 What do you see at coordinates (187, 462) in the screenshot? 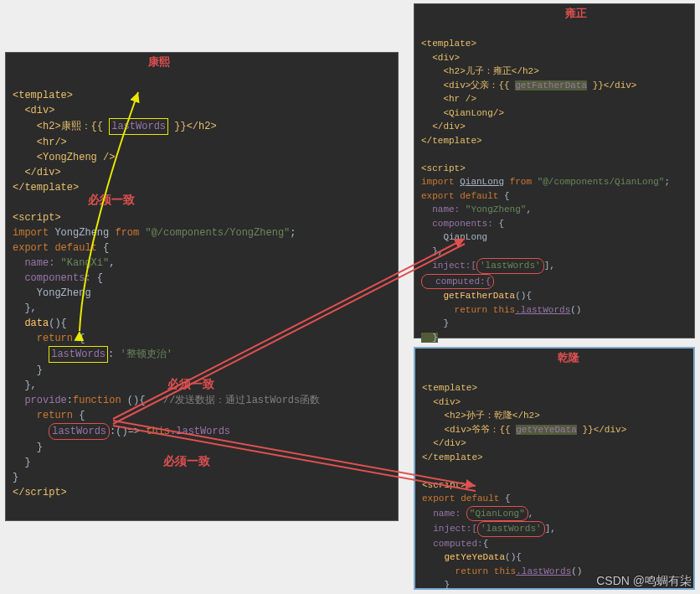
I see `note-must-match-3: 必须一致` at bounding box center [187, 462].